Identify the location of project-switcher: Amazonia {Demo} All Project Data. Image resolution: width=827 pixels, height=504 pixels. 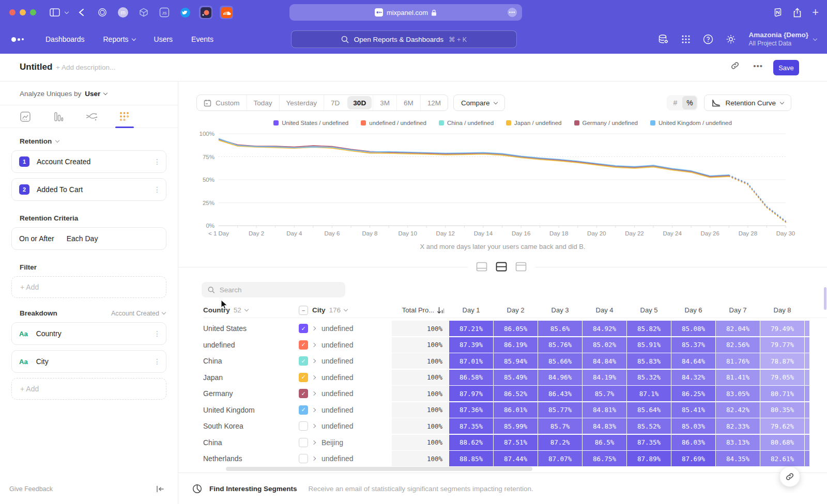
(783, 39).